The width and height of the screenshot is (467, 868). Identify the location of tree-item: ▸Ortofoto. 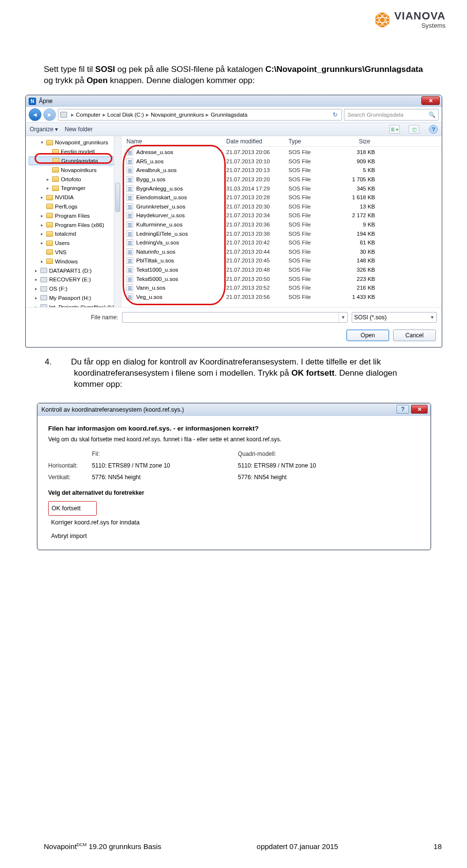
(74, 179).